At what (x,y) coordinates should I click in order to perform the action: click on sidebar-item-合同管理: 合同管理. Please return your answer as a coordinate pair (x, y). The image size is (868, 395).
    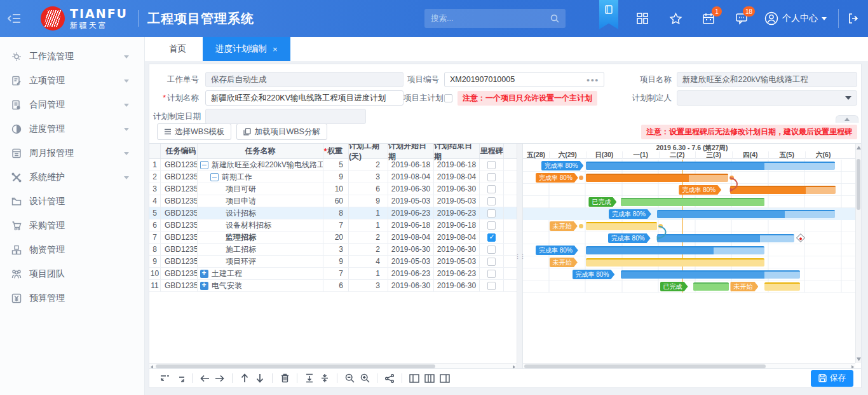
    Looking at the image, I should click on (72, 105).